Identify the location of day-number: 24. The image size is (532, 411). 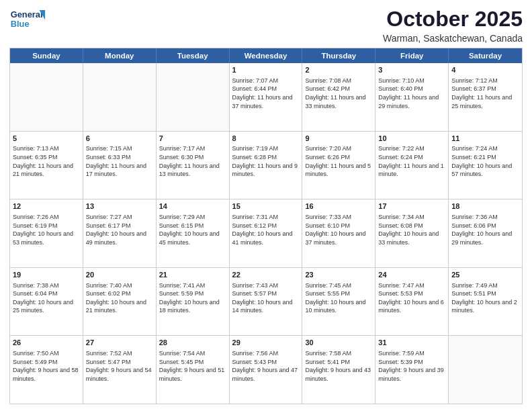
(412, 275).